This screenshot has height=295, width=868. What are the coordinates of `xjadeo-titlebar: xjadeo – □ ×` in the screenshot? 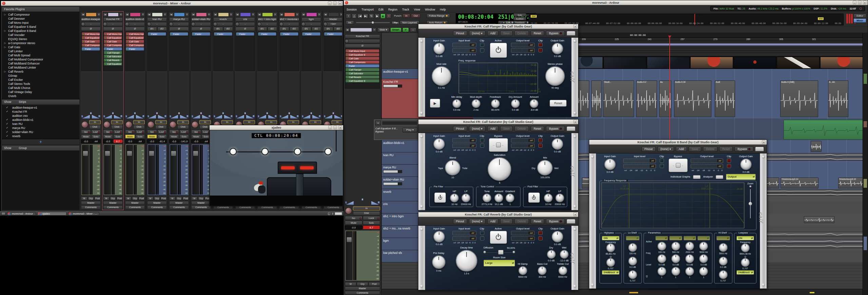 It's located at (276, 128).